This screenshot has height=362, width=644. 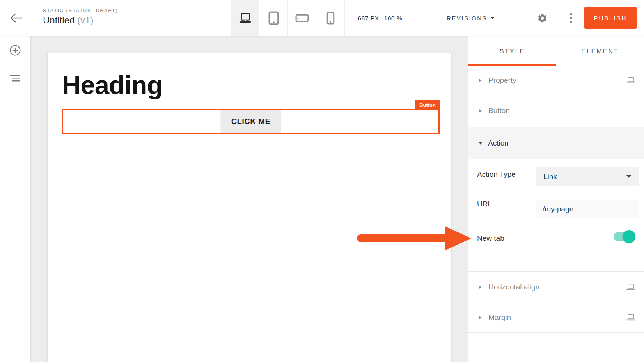 What do you see at coordinates (484, 204) in the screenshot?
I see `url-label: URL` at bounding box center [484, 204].